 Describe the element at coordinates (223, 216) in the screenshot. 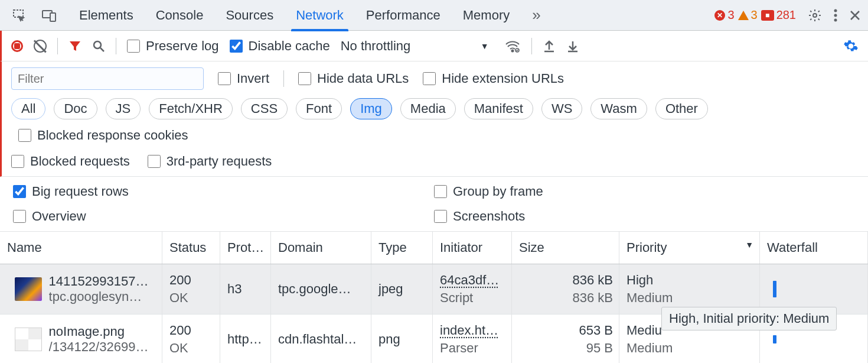

I see `overview-checkbox: Overview` at that location.